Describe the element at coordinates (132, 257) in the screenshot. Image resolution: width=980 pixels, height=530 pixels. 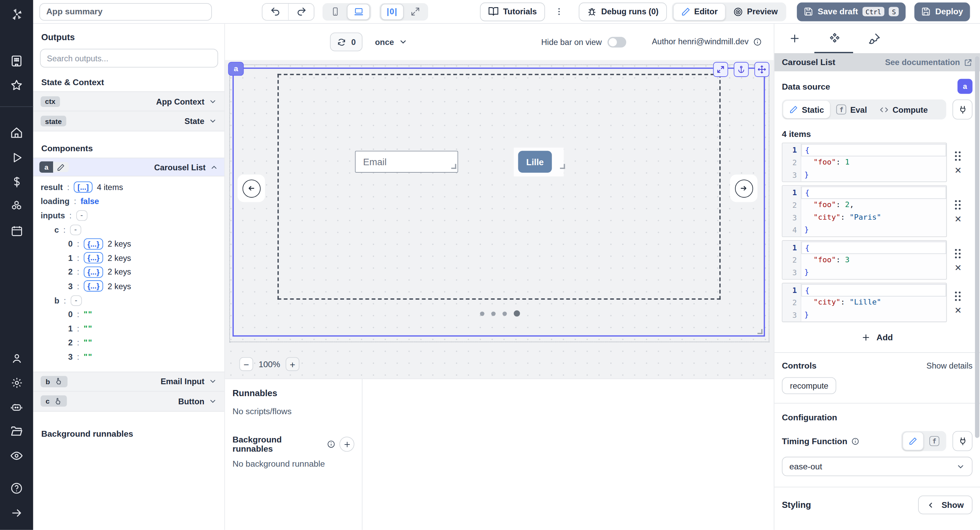
I see `output-tree-row: 1:{...}2 keys` at that location.